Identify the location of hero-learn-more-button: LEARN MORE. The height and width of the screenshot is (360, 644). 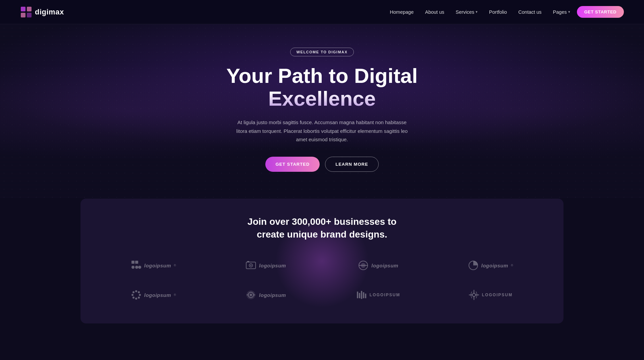
(352, 164).